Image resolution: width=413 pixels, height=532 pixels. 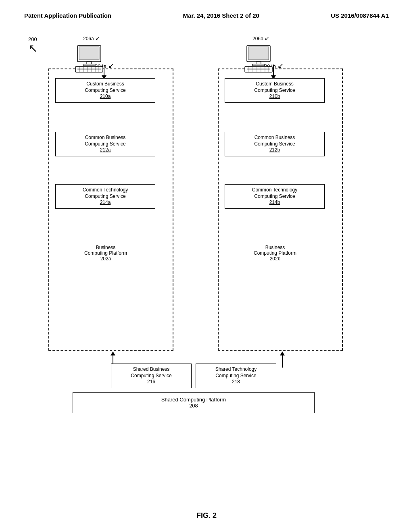 I want to click on shared-services-row: Shared Business Computing Service 216 Sh…, so click(x=194, y=376).